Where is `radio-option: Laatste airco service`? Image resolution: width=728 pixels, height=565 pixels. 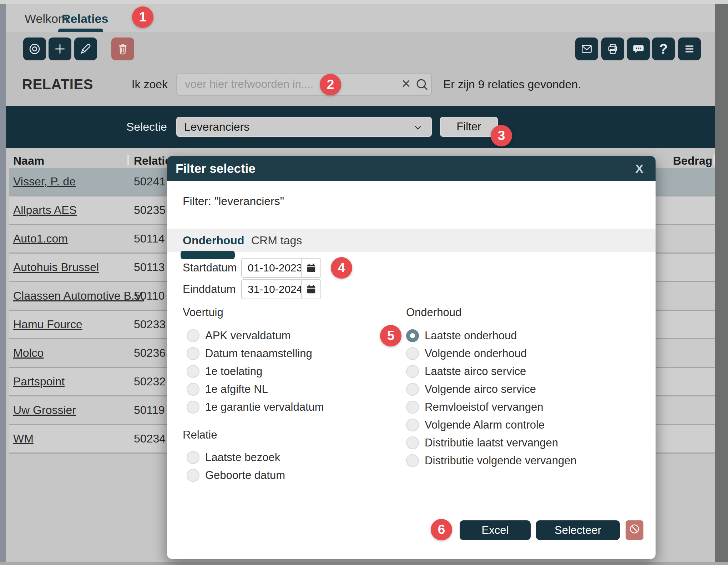
radio-option: Laatste airco service is located at coordinates (491, 371).